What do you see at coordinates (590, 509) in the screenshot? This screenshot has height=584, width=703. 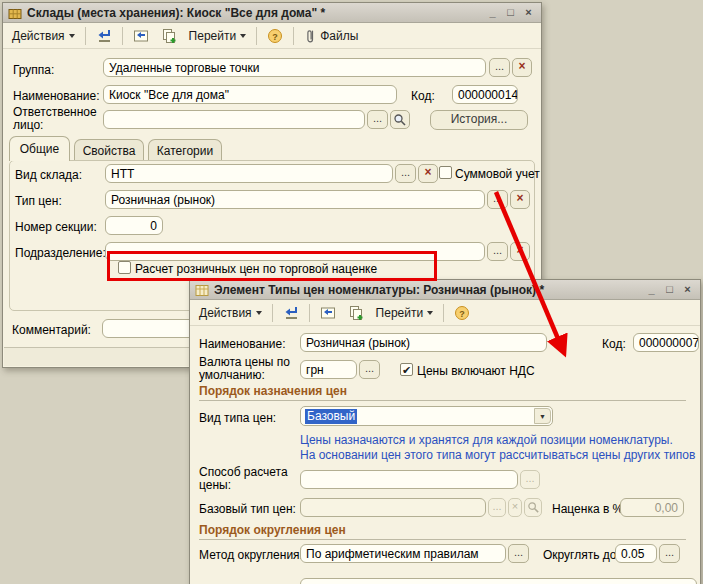 I see `markup-label: Наценка в %:` at bounding box center [590, 509].